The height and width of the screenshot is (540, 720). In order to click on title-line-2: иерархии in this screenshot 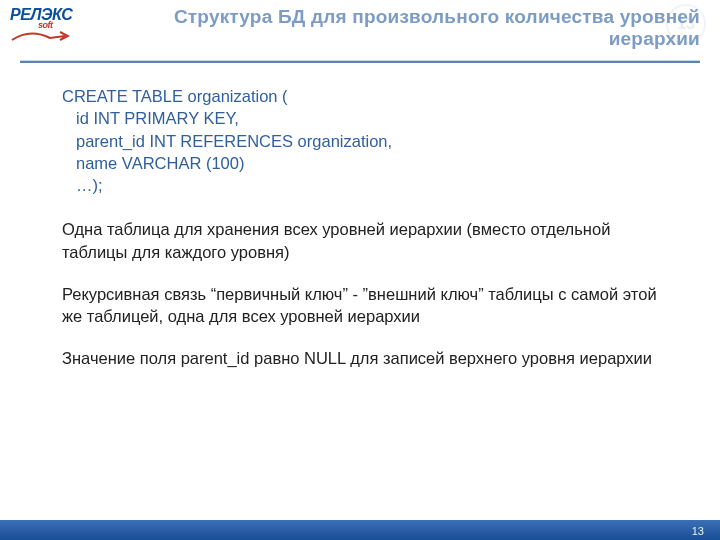, I will do `click(654, 38)`.